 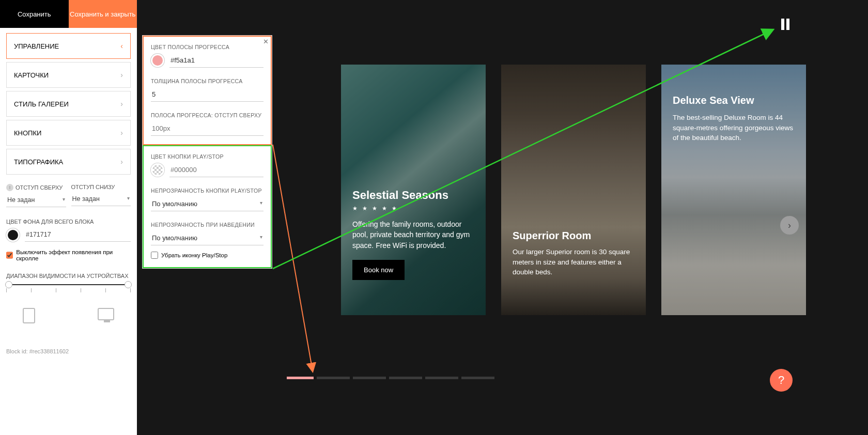 I want to click on remove-play-icon-checkbox, so click(x=154, y=255).